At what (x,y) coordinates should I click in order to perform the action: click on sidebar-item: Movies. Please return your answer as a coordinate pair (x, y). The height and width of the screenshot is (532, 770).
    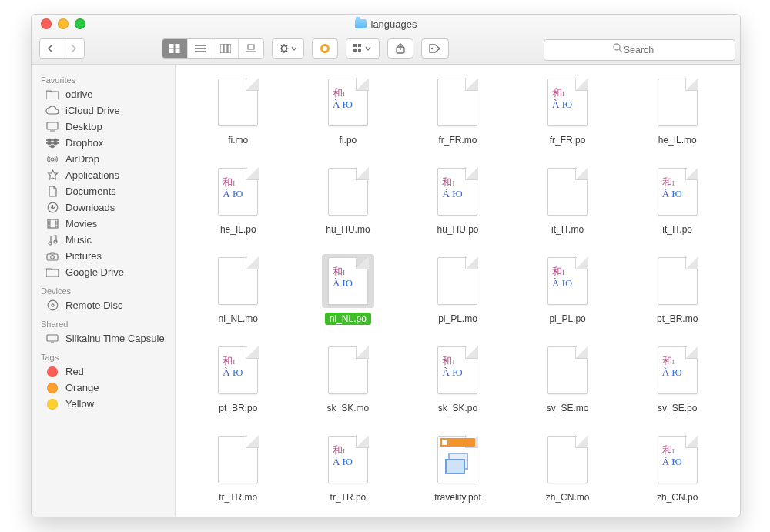
    Looking at the image, I should click on (103, 223).